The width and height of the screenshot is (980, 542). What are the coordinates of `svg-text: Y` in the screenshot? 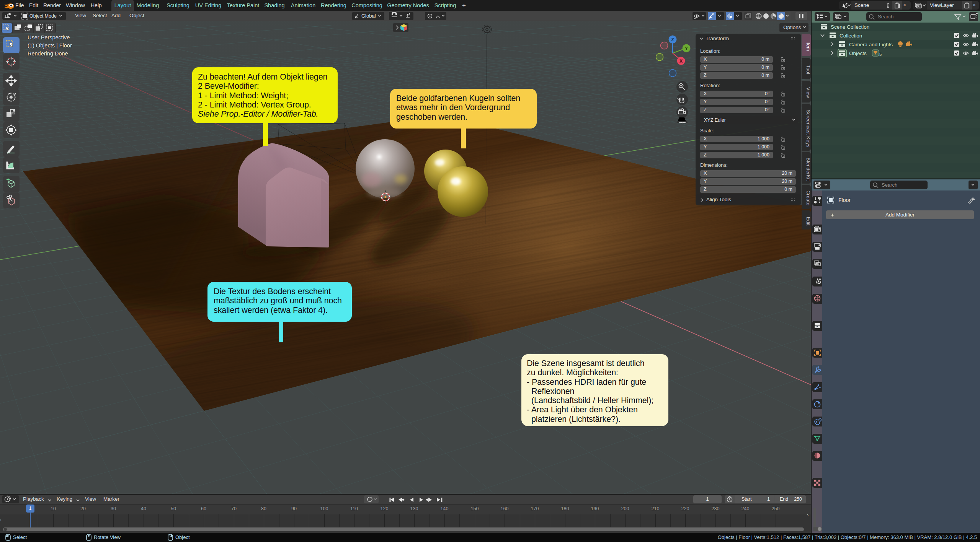 It's located at (686, 49).